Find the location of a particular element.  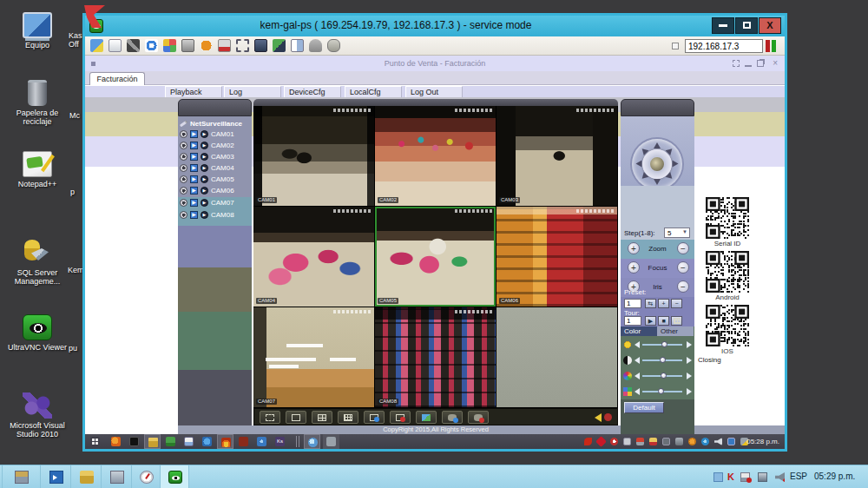

video-cell-cam08: CAM08 is located at coordinates (436, 358).